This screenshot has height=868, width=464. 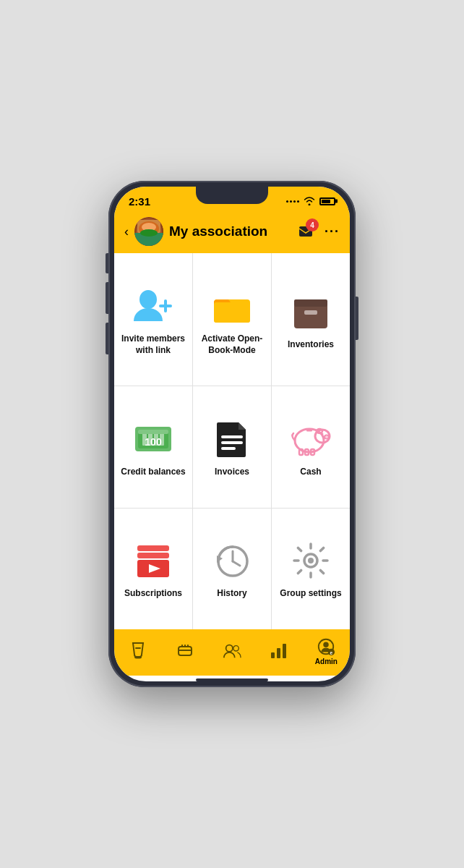 I want to click on admin-icon: e, so click(x=326, y=647).